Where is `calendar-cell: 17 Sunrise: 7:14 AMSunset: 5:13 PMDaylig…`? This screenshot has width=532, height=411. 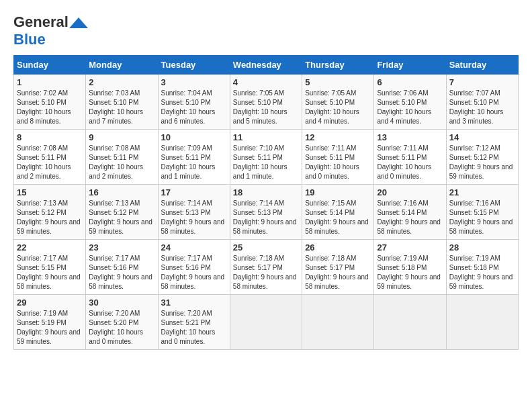 calendar-cell: 17 Sunrise: 7:14 AMSunset: 5:13 PMDaylig… is located at coordinates (193, 212).